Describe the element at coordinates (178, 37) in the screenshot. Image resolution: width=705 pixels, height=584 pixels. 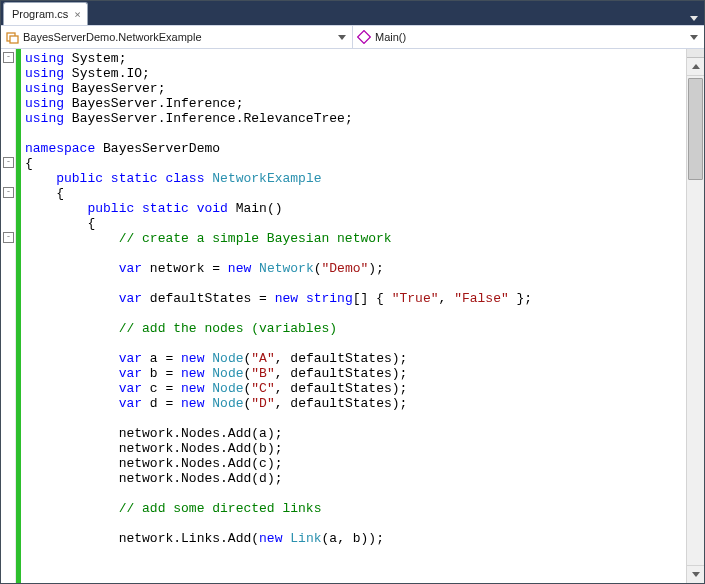
I see `class-label: BayesServerDemo.NetworkExample` at that location.